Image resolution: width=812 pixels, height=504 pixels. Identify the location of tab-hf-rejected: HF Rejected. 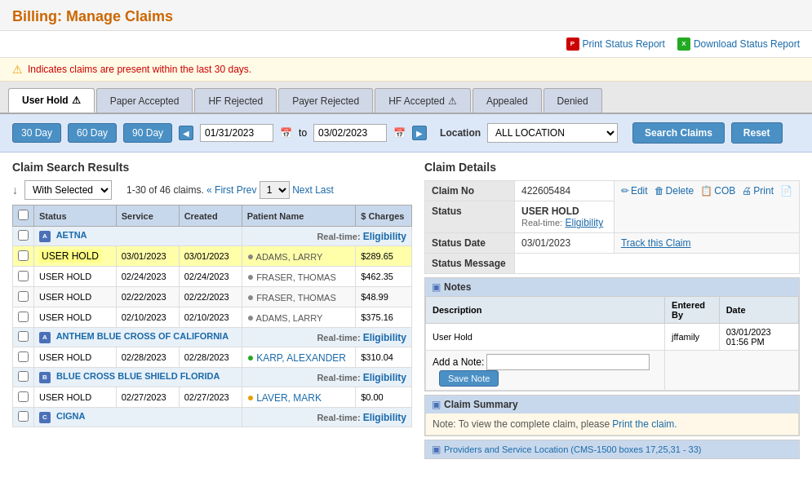
(235, 100).